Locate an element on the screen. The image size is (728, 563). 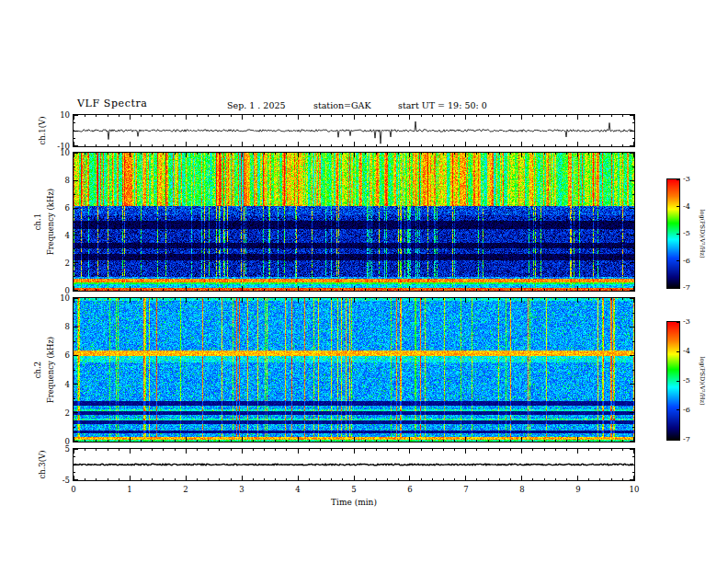
cb2-tick-m7: -7 is located at coordinates (687, 440).